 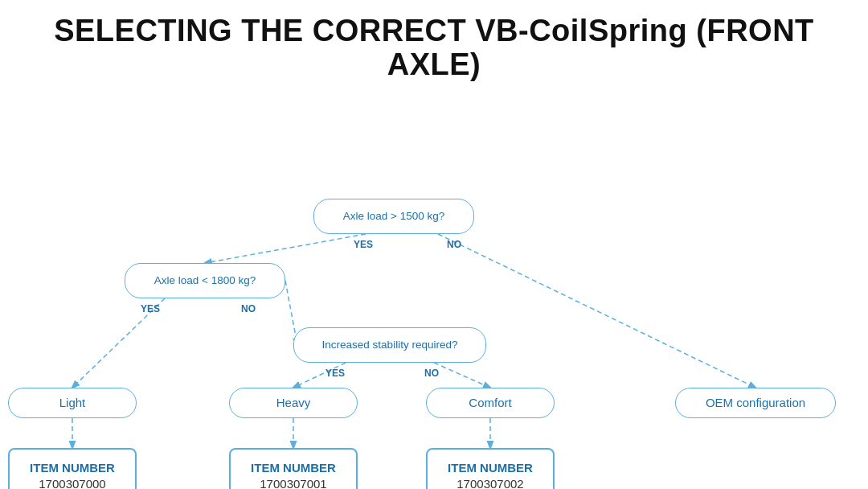 What do you see at coordinates (335, 373) in the screenshot?
I see `q3-yes-label: YES` at bounding box center [335, 373].